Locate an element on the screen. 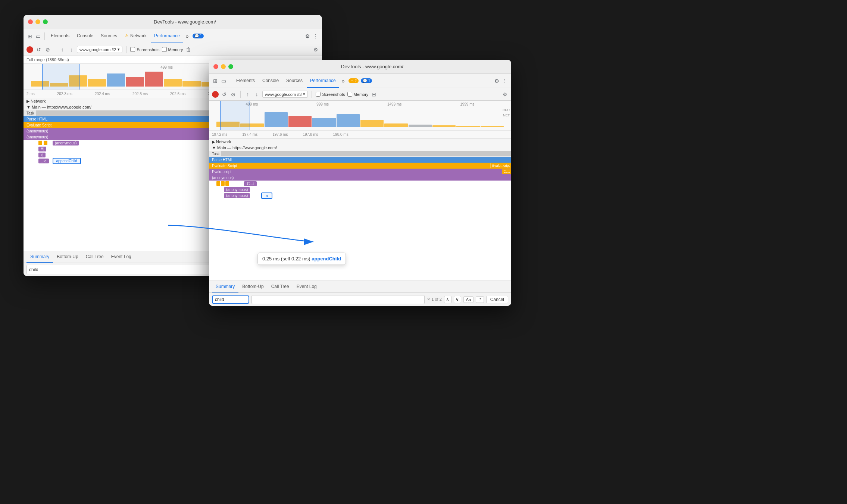 The height and width of the screenshot is (504, 847). download-icon-front: ↓ is located at coordinates (257, 94).